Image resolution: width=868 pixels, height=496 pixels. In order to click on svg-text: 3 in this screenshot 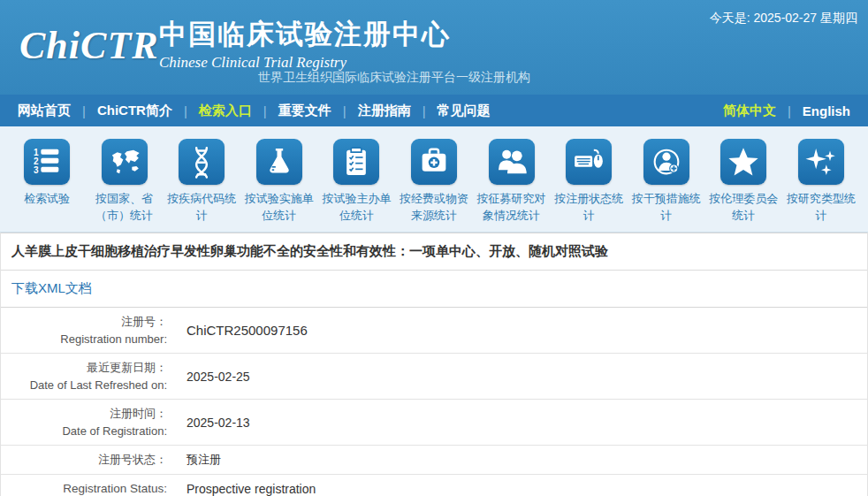, I will do `click(36, 170)`.